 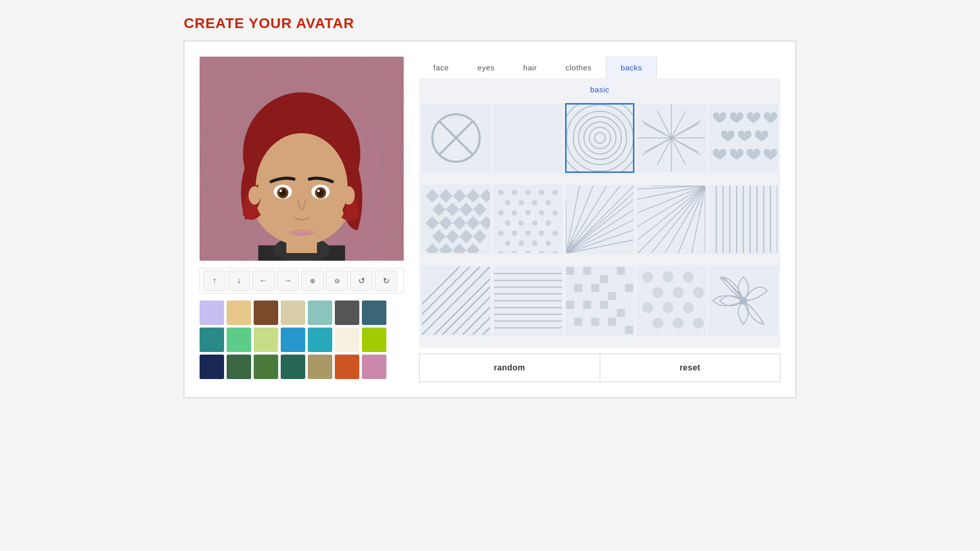 I want to click on pattern-dots, so click(x=528, y=219).